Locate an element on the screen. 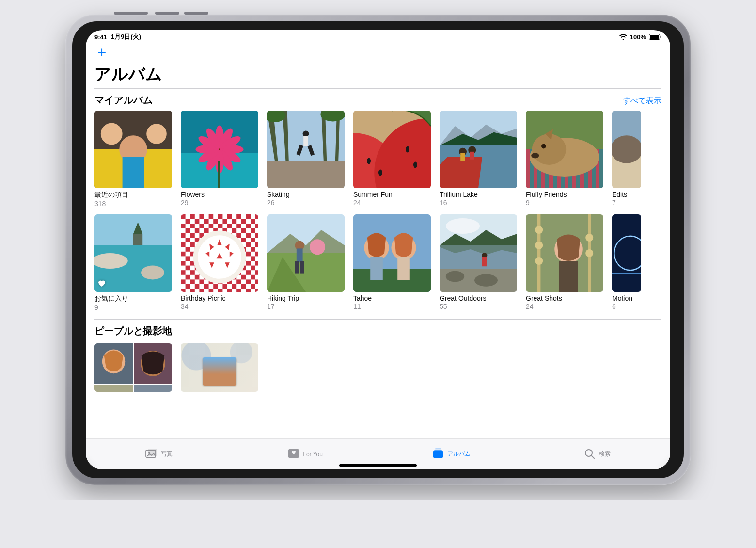  album-name: 最近の項目 is located at coordinates (133, 195).